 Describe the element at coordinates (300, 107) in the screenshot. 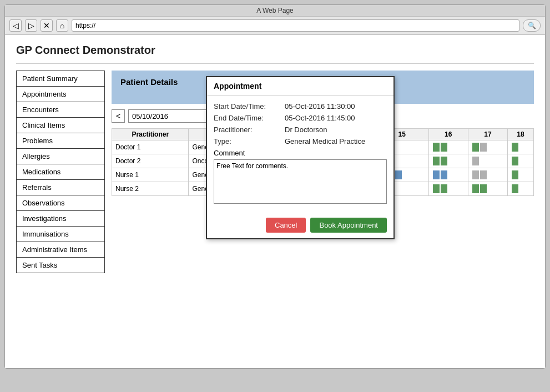

I see `modal-field-start: Start Date/Time: 05-Oct-2016 11:30:00` at that location.